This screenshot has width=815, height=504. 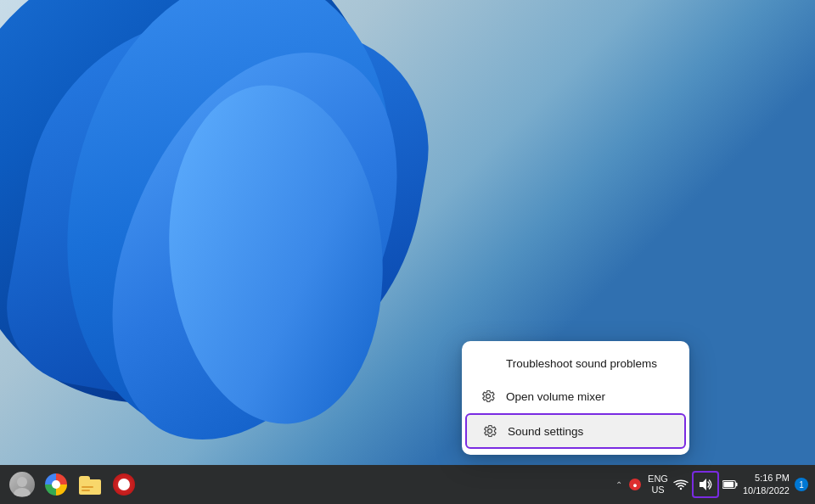 I want to click on speaker-highlight-border, so click(x=705, y=484).